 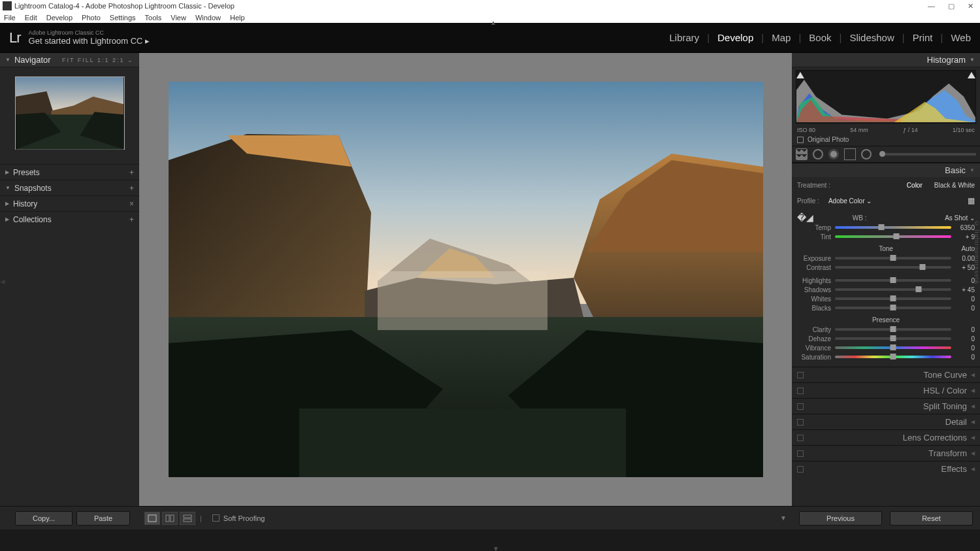 I want to click on blacks-track, so click(x=893, y=308).